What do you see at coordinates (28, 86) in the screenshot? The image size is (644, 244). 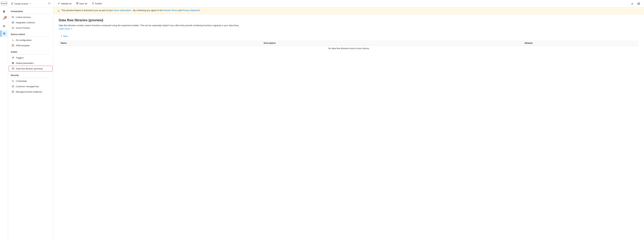 I see `customer-managed-key-label: Customer managed key` at bounding box center [28, 86].